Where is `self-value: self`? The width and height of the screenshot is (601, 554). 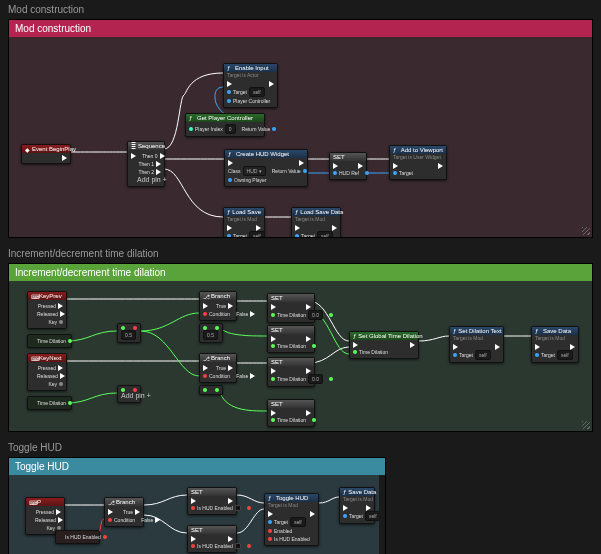
self-value: self is located at coordinates (257, 92).